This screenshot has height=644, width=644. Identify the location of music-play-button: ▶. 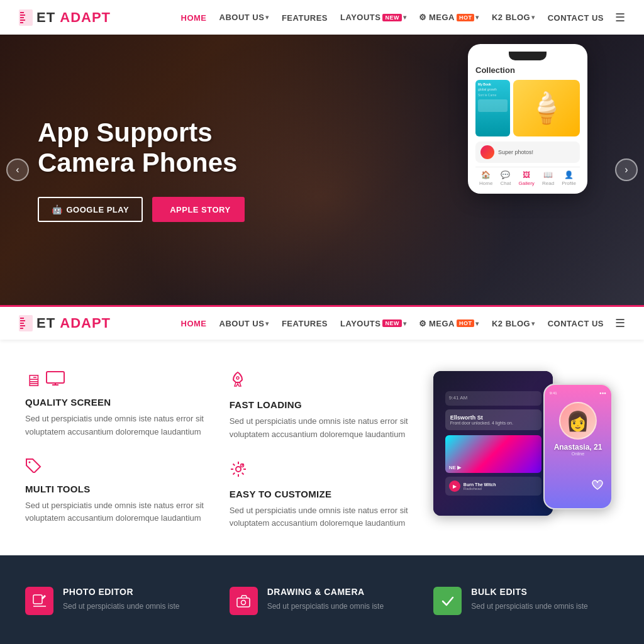
(455, 486).